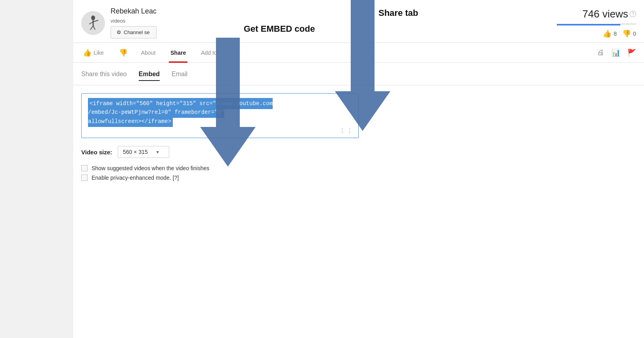 This screenshot has height=338, width=644. Describe the element at coordinates (134, 33) in the screenshot. I see `channel-settings-button: ⚙ Channel se` at that location.